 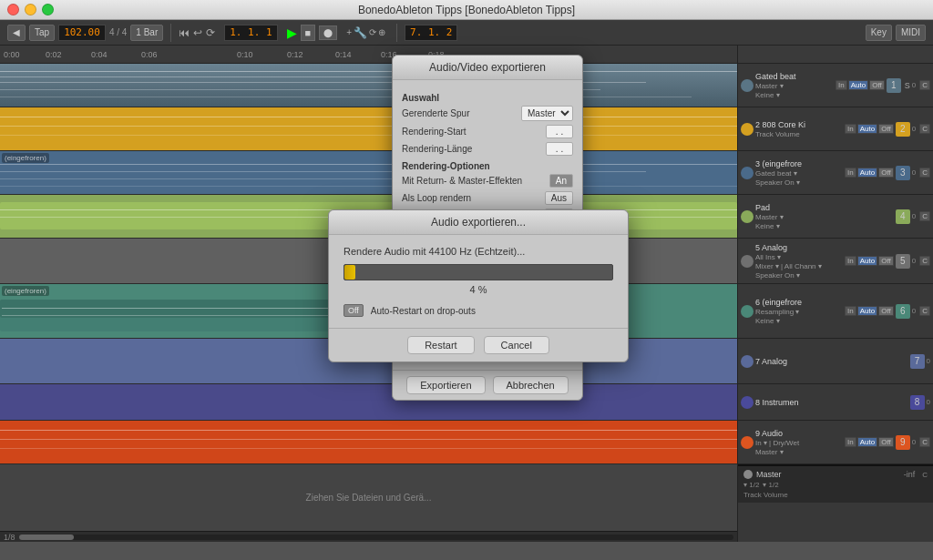 I want to click on master-c: C, so click(x=925, y=475).